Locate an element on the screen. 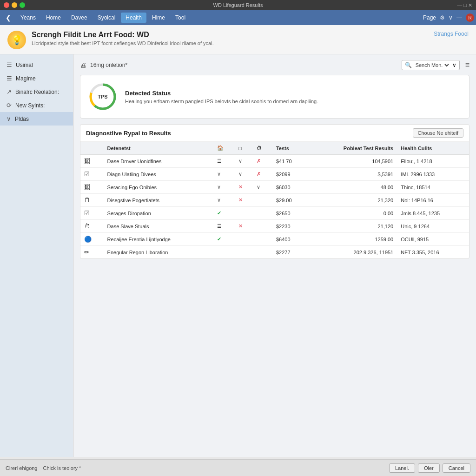  row-c3: ∨ is located at coordinates (263, 187).